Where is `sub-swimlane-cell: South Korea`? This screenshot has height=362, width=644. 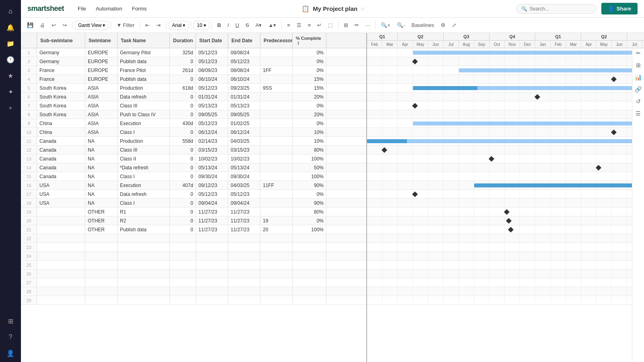
sub-swimlane-cell: South Korea is located at coordinates (61, 97).